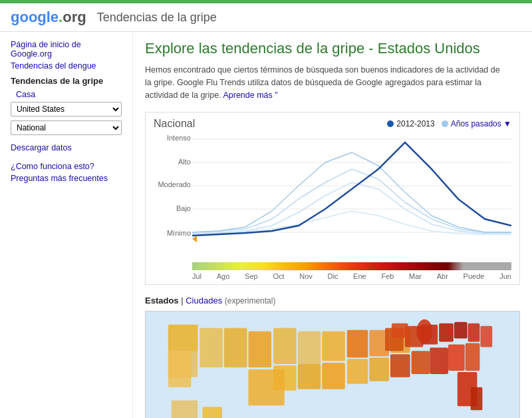 The width and height of the screenshot is (532, 418). Describe the element at coordinates (69, 95) in the screenshot. I see `sidebar-link-casa: Casa` at that location.